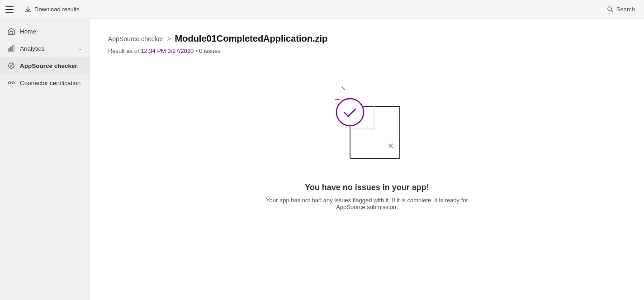  What do you see at coordinates (28, 32) in the screenshot?
I see `sidebar-label-home: Home` at bounding box center [28, 32].